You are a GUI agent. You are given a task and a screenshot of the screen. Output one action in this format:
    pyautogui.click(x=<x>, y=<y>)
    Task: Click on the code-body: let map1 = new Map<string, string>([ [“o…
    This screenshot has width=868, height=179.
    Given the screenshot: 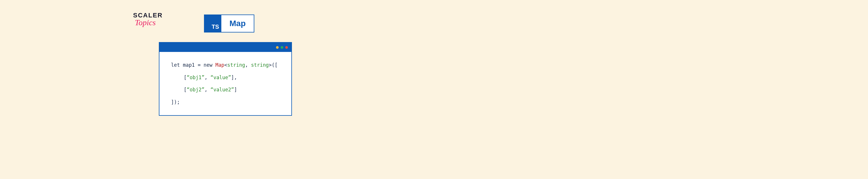 What is the action you would take?
    pyautogui.click(x=225, y=84)
    